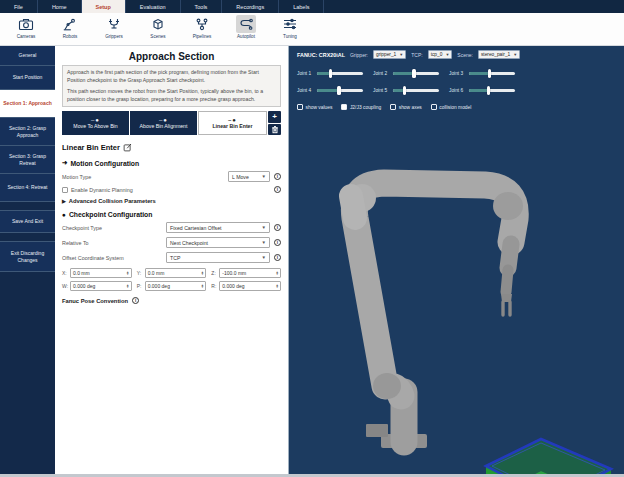 The width and height of the screenshot is (624, 477). What do you see at coordinates (172, 201) in the screenshot?
I see `advanced-collision-parameters: ▶ Advanced Collision Parameters` at bounding box center [172, 201].